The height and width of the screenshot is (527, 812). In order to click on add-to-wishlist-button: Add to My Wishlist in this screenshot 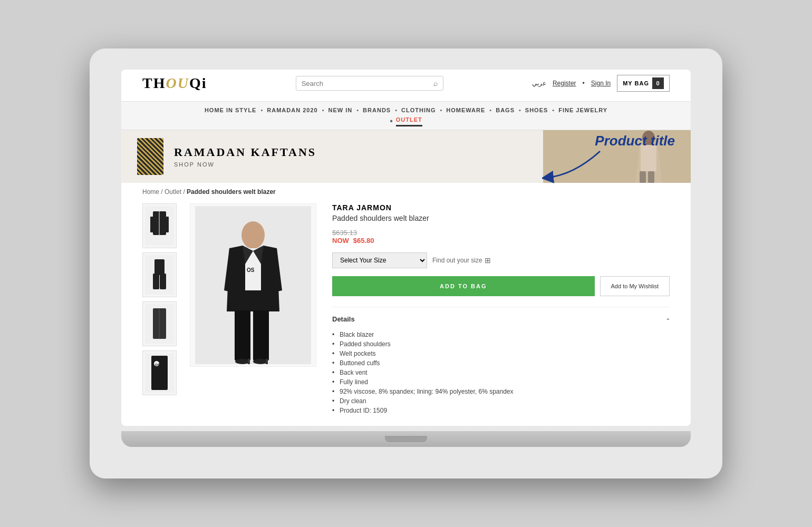, I will do `click(635, 286)`.